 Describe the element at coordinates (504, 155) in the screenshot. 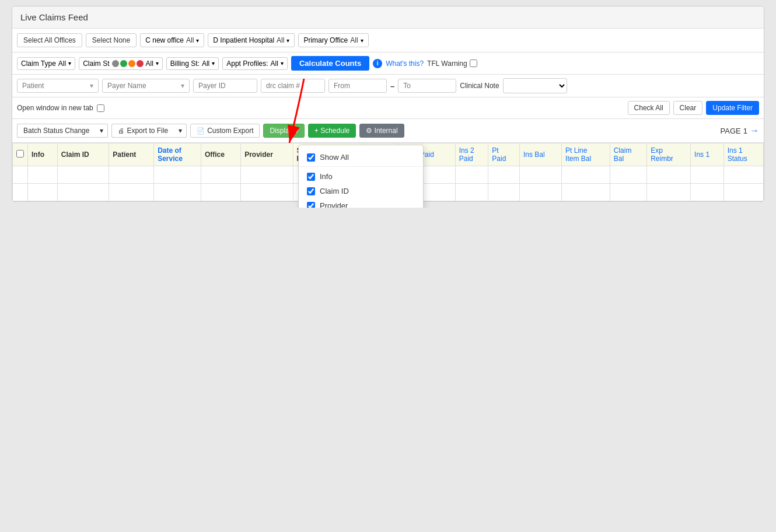

I see `th-pt-paid: PtPaid` at that location.